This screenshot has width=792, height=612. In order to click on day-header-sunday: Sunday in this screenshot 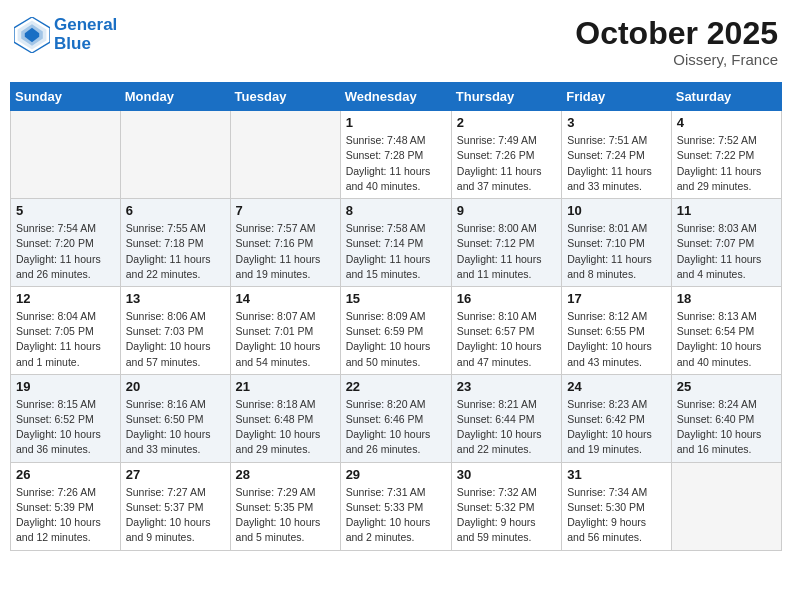, I will do `click(66, 97)`.